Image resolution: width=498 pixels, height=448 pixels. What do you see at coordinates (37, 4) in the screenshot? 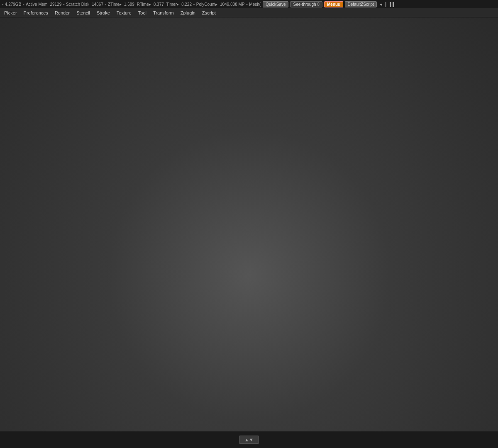
I see `active-mem-label: Active Mem` at bounding box center [37, 4].